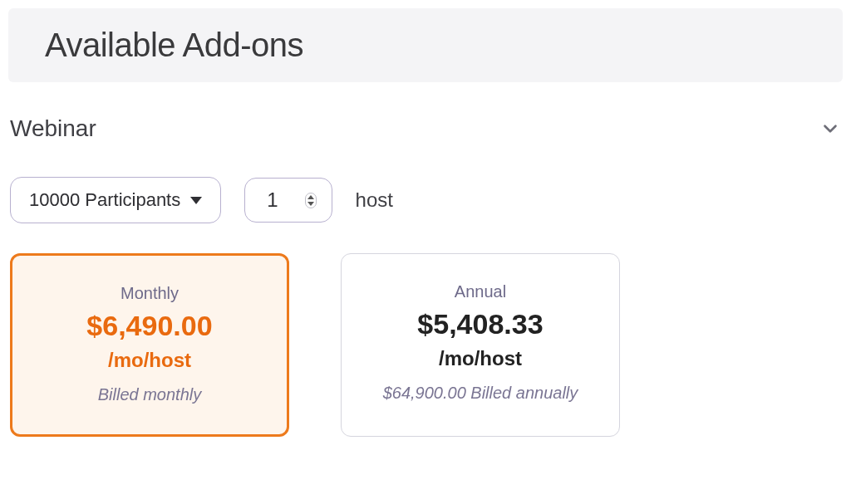 The image size is (851, 504). Describe the element at coordinates (480, 394) in the screenshot. I see `plan-billing-note: $64,900.00 Billed annually` at that location.